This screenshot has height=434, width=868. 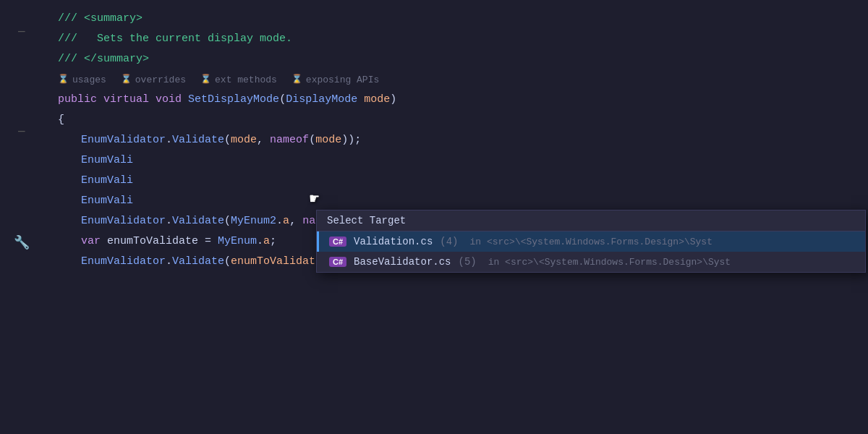 I want to click on code-lens-bar: ⌛ usages ⌛ overrides ⌛ ext methods ⌛ exp…, so click(x=456, y=81).